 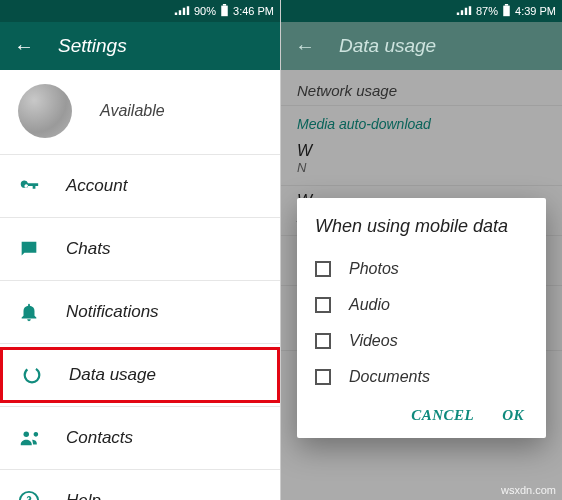 I want to click on cancel-button: CANCEL, so click(x=442, y=416).